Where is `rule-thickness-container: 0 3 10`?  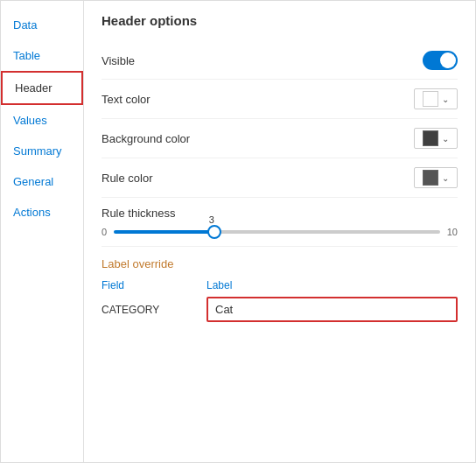 rule-thickness-container: 0 3 10 is located at coordinates (280, 232).